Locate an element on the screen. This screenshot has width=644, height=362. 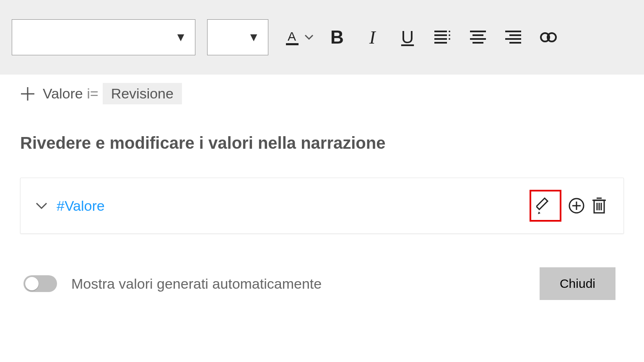
link-button is located at coordinates (548, 37).